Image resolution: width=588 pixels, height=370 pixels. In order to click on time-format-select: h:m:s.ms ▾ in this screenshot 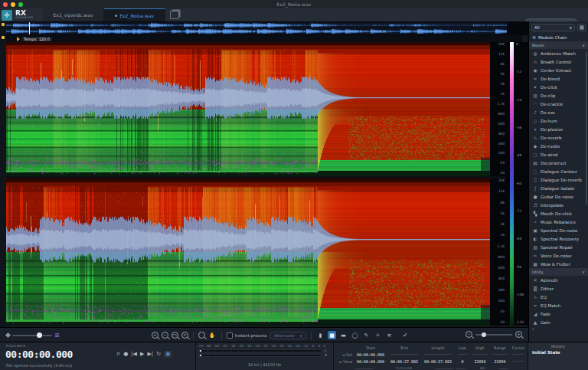, I will do `click(15, 346)`.